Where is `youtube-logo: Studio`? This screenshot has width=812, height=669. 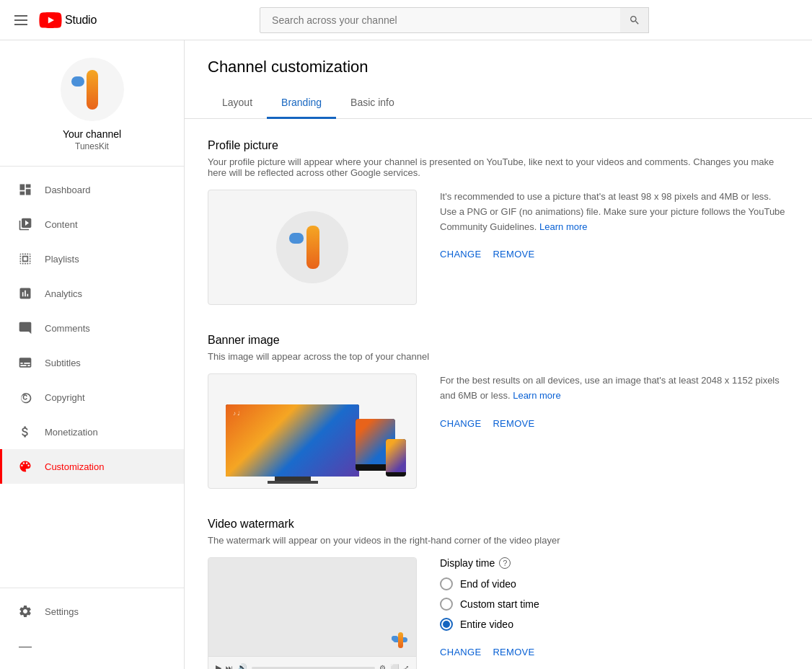
youtube-logo: Studio is located at coordinates (68, 20).